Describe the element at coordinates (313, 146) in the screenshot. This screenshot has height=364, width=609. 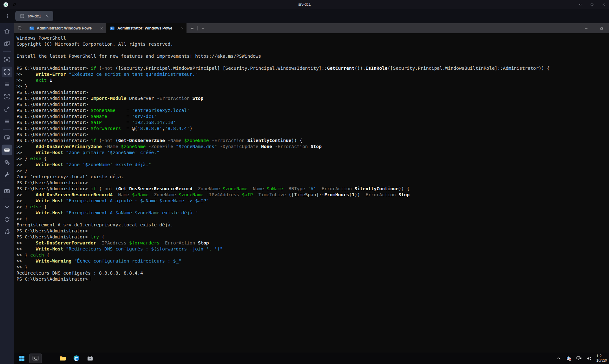
I see `terminal-line: >> Add-DnsServerPrimaryZone -Name $zoneN…` at that location.